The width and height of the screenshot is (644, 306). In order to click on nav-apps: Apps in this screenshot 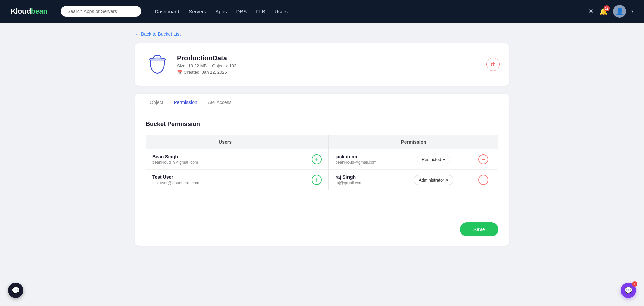, I will do `click(221, 11)`.